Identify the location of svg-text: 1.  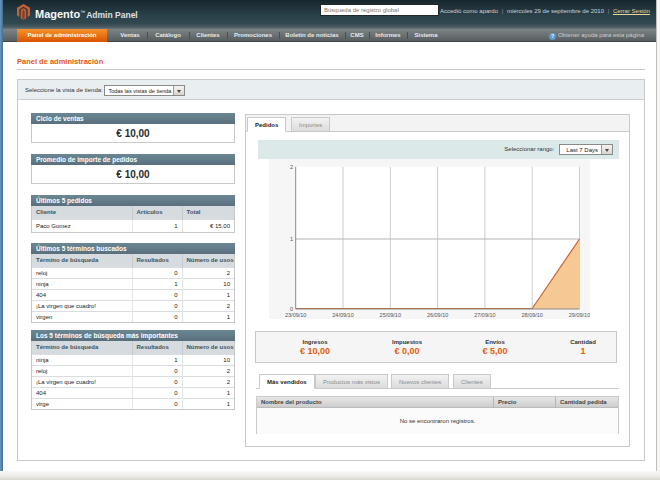
(292, 239).